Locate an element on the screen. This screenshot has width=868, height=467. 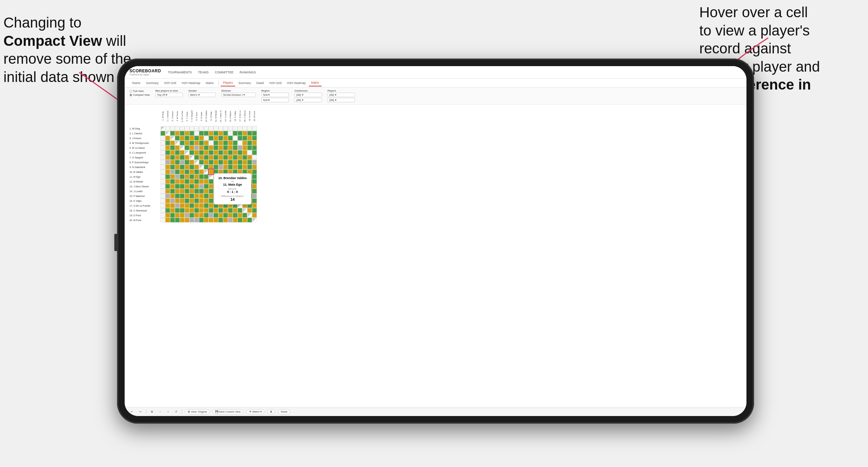
filter-gender-select: Men's ▾ is located at coordinates (202, 95).